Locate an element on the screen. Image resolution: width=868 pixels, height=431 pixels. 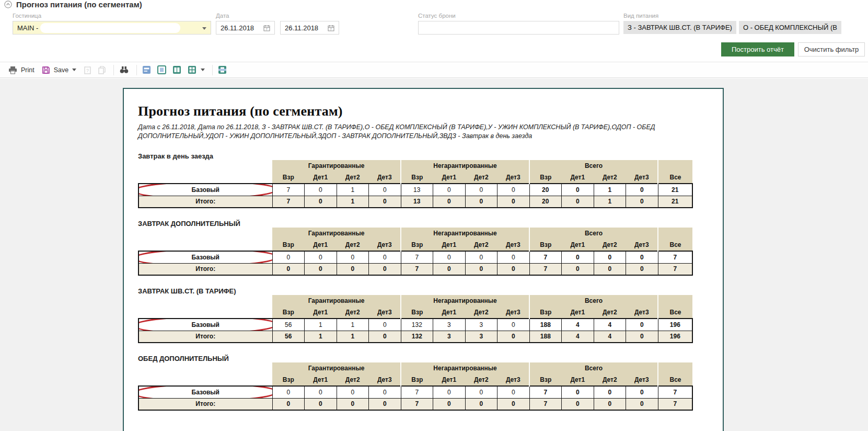
view-single-page-icon is located at coordinates (162, 70).